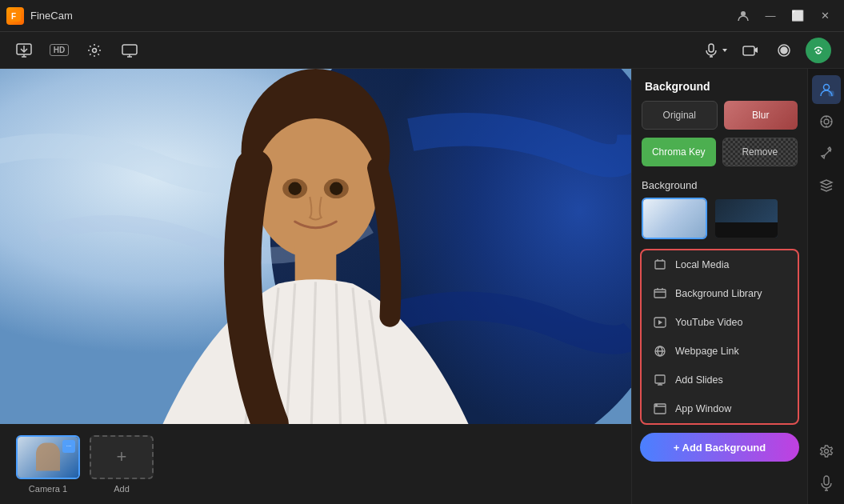 This screenshot has width=844, height=504. Describe the element at coordinates (422, 50) in the screenshot. I see `toolbar: HD` at that location.